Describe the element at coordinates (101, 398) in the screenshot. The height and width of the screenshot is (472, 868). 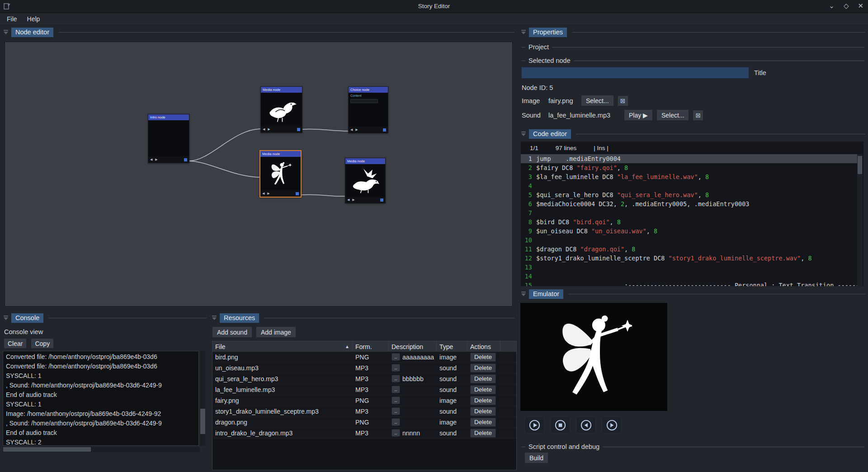
I see `console-log: Converted file: /home/anthony/ostproj/ba…` at that location.